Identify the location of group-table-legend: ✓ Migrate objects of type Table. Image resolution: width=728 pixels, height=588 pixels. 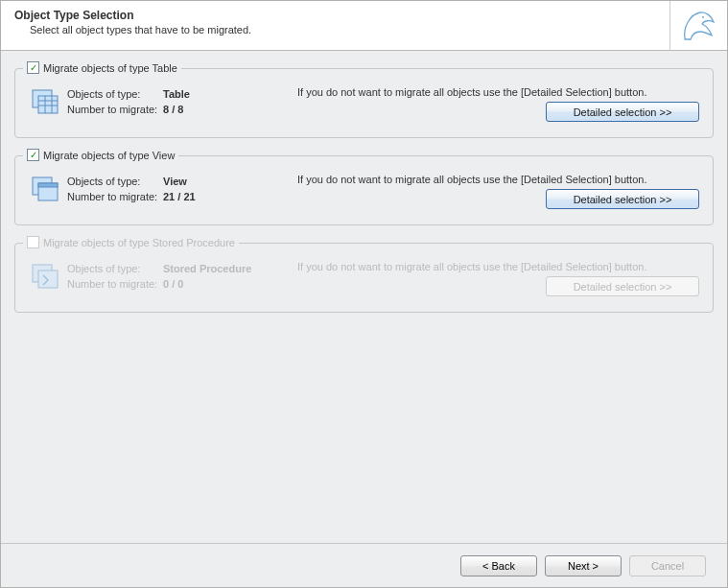
(102, 67).